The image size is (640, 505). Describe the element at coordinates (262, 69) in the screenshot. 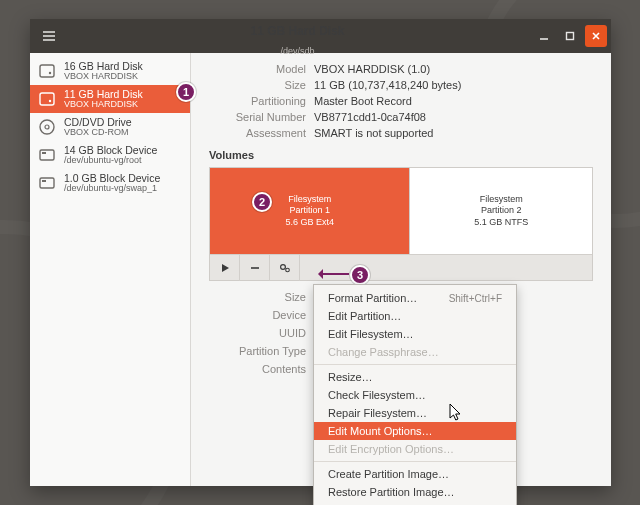

I see `model-label: Model` at that location.